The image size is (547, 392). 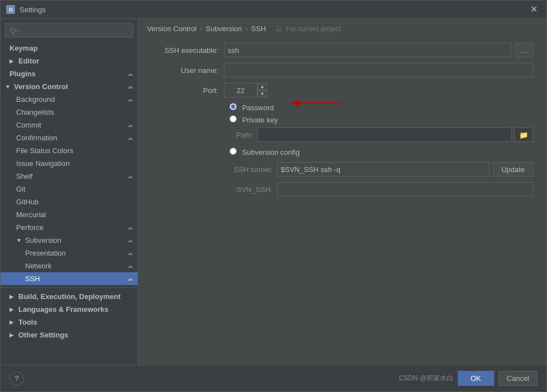 What do you see at coordinates (130, 99) in the screenshot?
I see `bg-sync-icon: ☁` at bounding box center [130, 99].